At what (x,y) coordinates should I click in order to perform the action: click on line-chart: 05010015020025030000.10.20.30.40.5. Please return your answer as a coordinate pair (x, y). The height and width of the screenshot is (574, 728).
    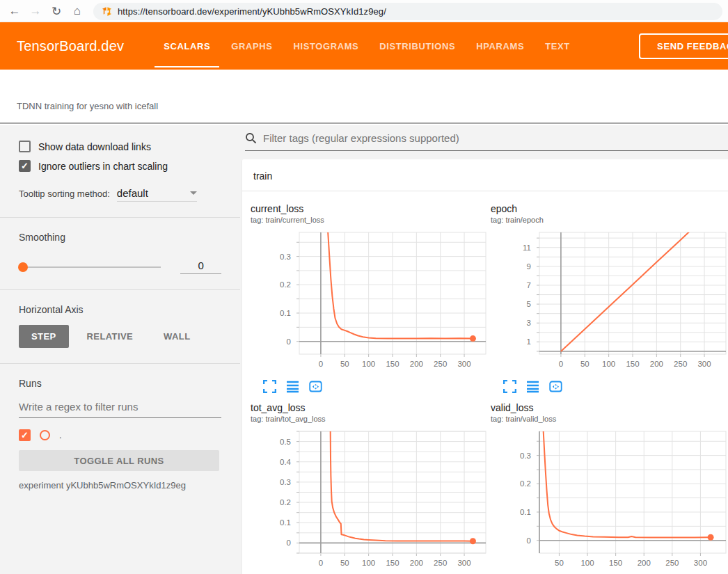
    Looking at the image, I should click on (369, 500).